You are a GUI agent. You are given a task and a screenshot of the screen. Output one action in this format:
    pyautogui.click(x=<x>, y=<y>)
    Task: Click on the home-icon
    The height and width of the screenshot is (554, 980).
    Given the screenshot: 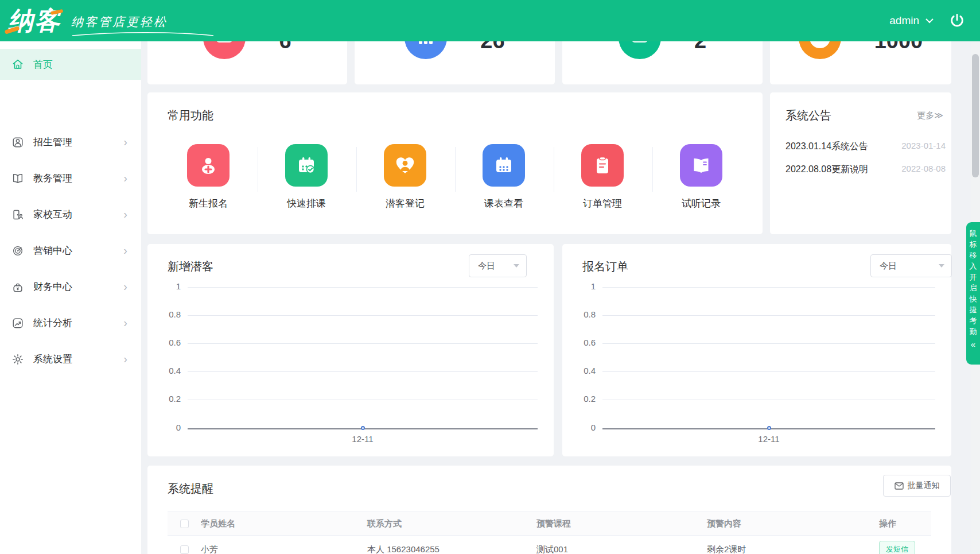 What is the action you would take?
    pyautogui.click(x=18, y=64)
    